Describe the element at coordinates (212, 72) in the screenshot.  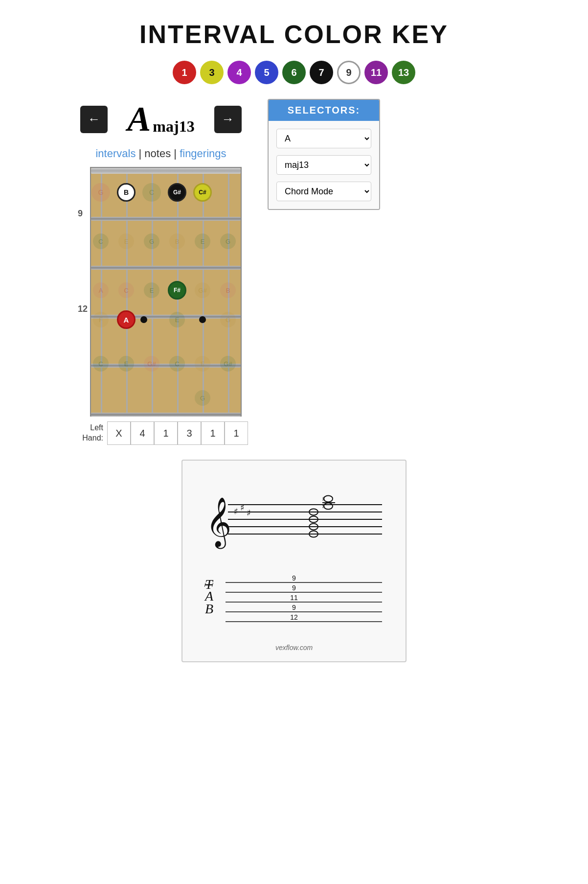
I see `interval-badge-3: 3` at that location.